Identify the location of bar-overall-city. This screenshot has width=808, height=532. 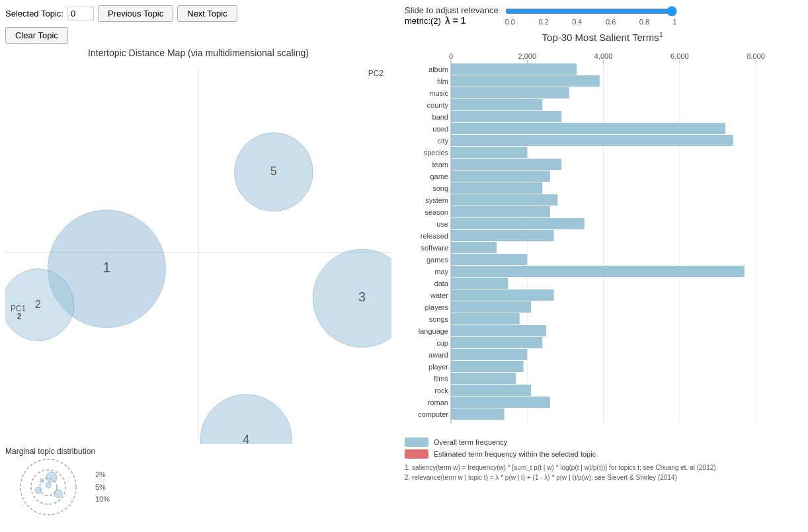
(592, 140).